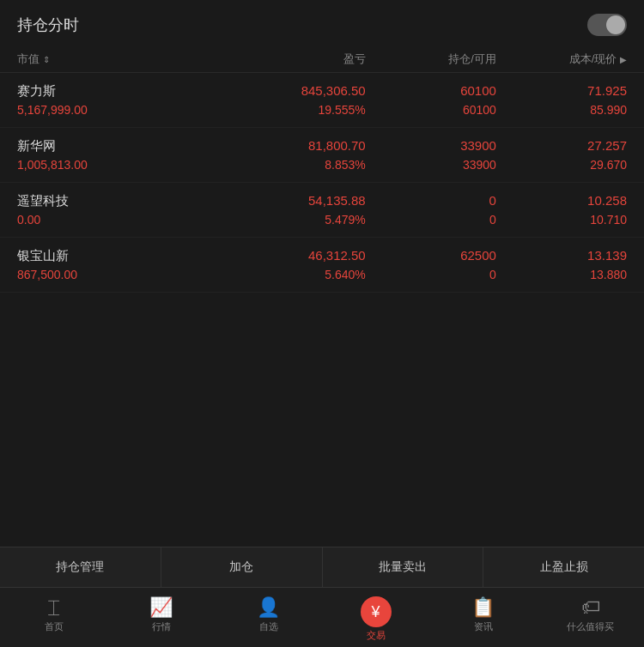 This screenshot has width=644, height=647. I want to click on stock-pnl-pct-2: 8.853%, so click(278, 165).